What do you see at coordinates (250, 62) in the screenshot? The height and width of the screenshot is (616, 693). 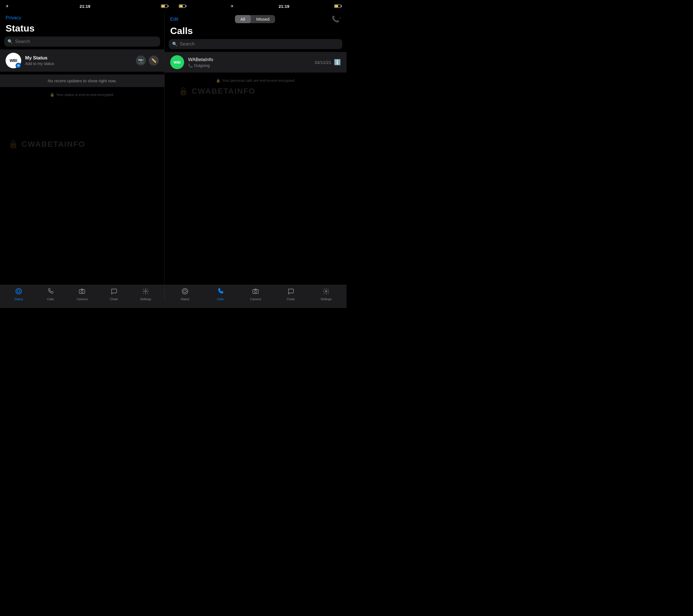 I see `call-info: WABetaInfo 📞 Outgoing` at bounding box center [250, 62].